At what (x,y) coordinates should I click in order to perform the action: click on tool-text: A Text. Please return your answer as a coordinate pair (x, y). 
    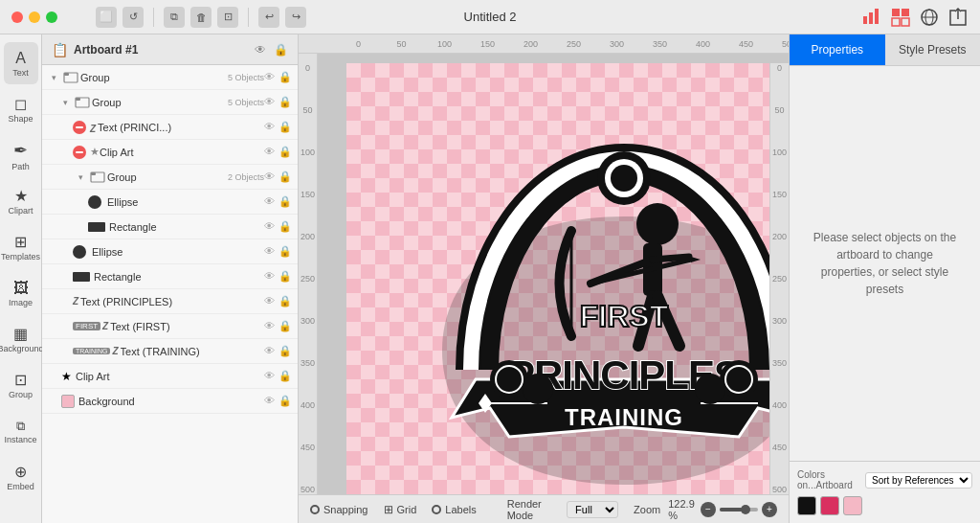
    Looking at the image, I should click on (21, 63).